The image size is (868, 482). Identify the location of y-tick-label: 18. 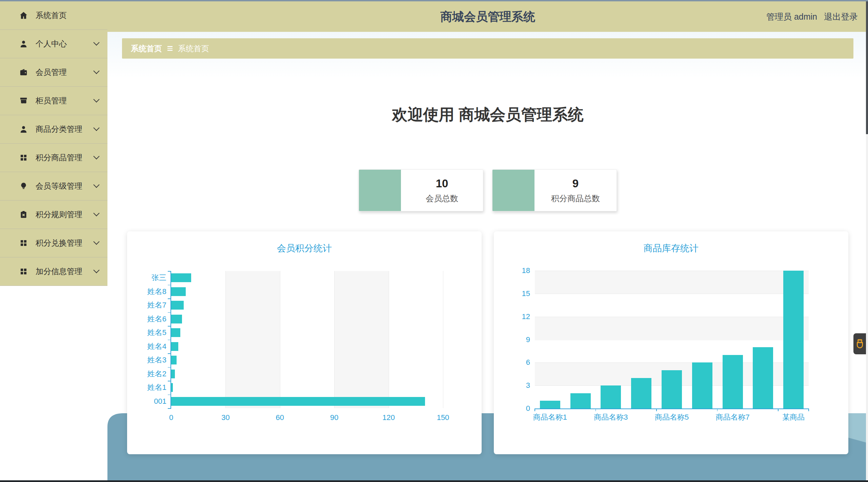
(518, 271).